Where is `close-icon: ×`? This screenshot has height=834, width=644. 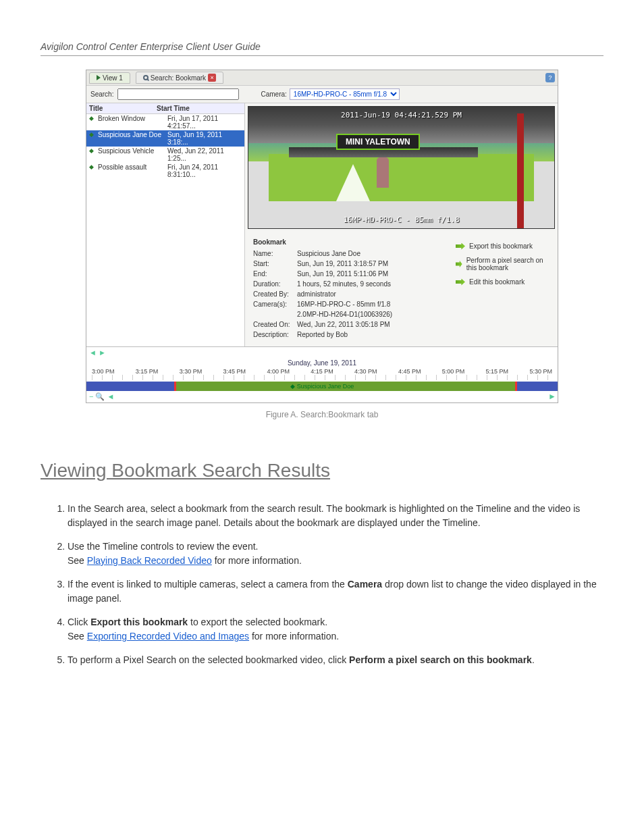 close-icon: × is located at coordinates (212, 78).